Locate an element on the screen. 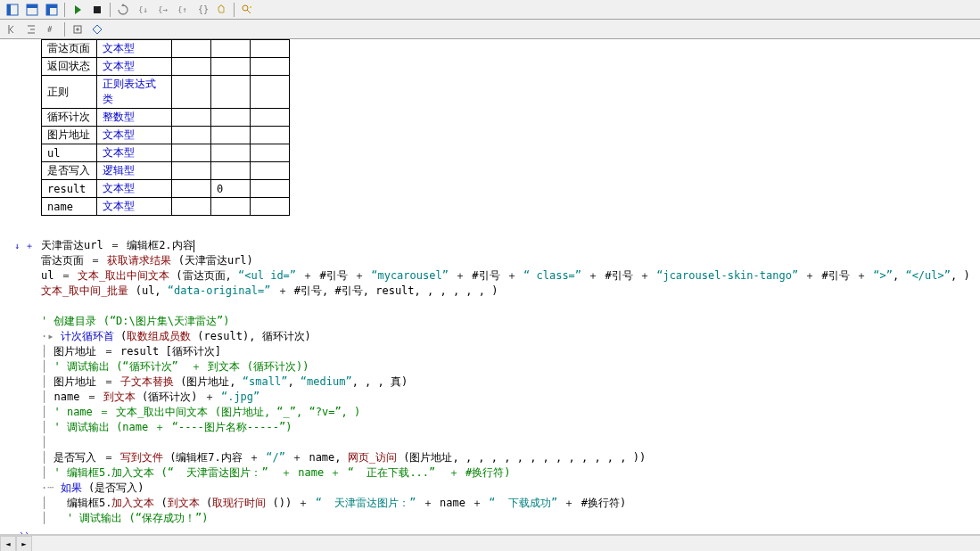  code-comment: ' 创建目录 (“D:\图片集\天津雷达”) is located at coordinates (136, 321).